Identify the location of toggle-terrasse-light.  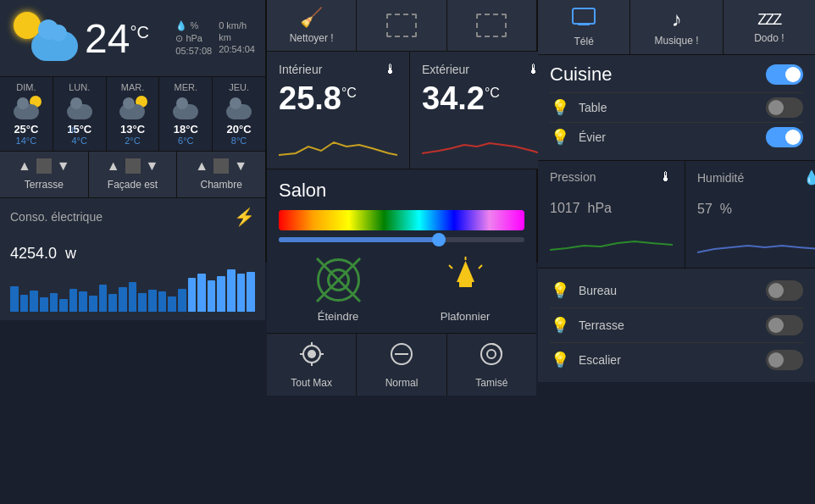
(785, 325).